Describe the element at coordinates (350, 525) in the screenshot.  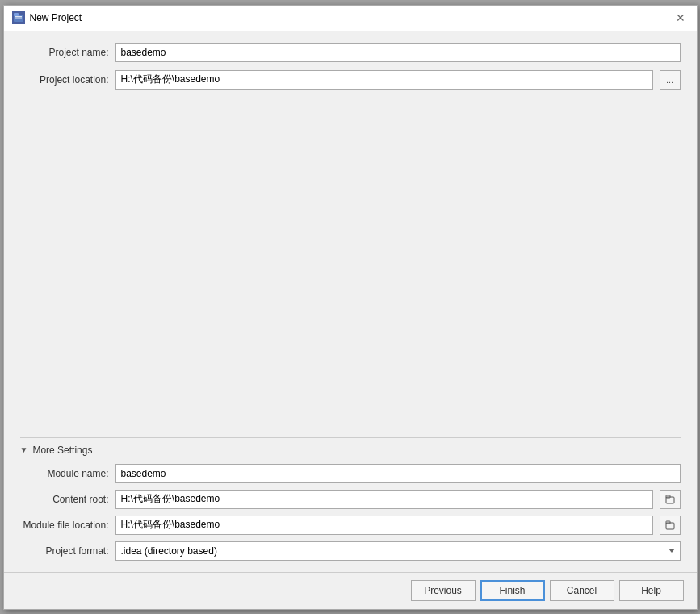
I see `module-file-location-row: Module file location:` at that location.